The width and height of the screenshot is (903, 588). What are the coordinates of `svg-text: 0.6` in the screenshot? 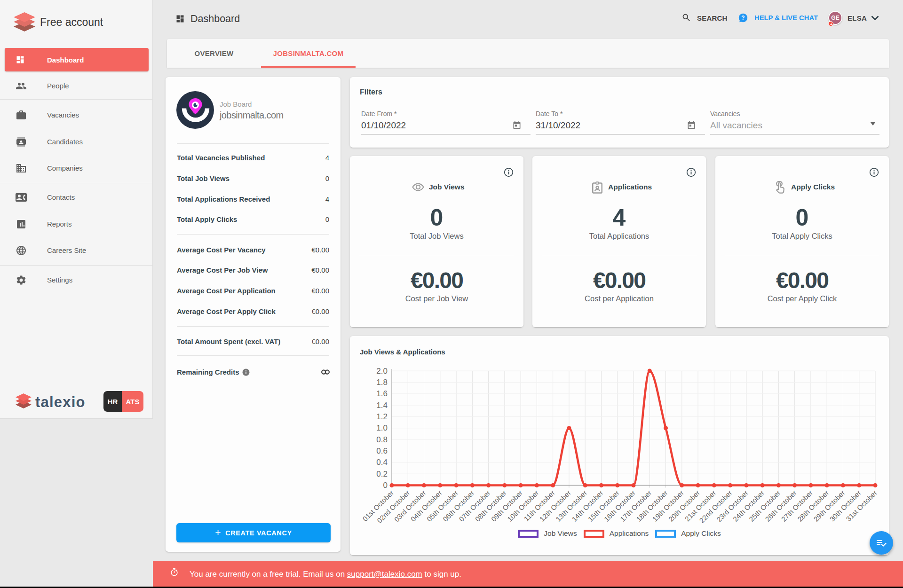 It's located at (382, 451).